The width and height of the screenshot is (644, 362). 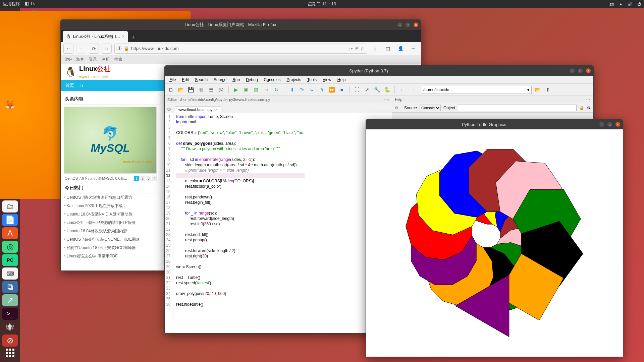 What do you see at coordinates (332, 90) in the screenshot?
I see `continue-icon: ⏩` at bounding box center [332, 90].